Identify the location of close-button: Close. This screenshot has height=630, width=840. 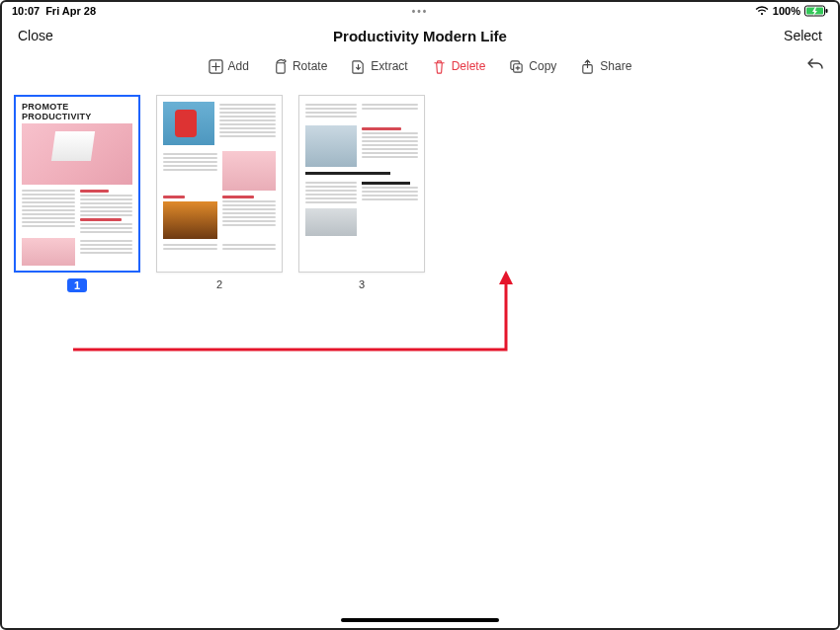
(36, 36).